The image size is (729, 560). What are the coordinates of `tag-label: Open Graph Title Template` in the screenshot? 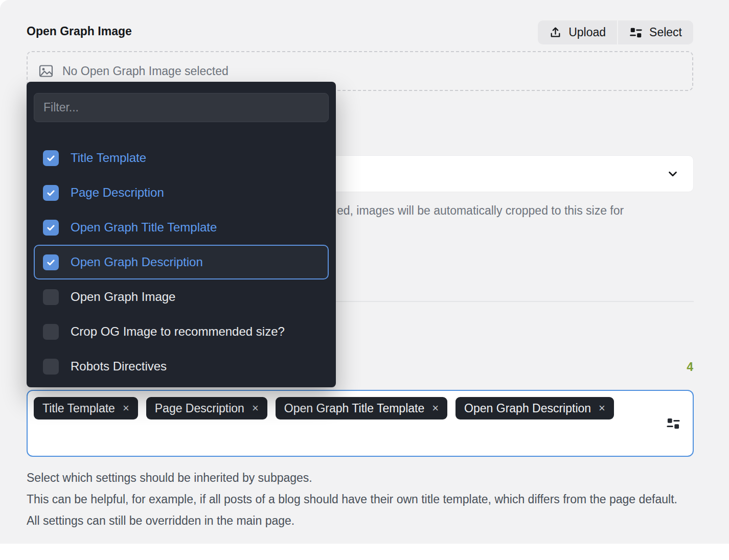 It's located at (354, 409).